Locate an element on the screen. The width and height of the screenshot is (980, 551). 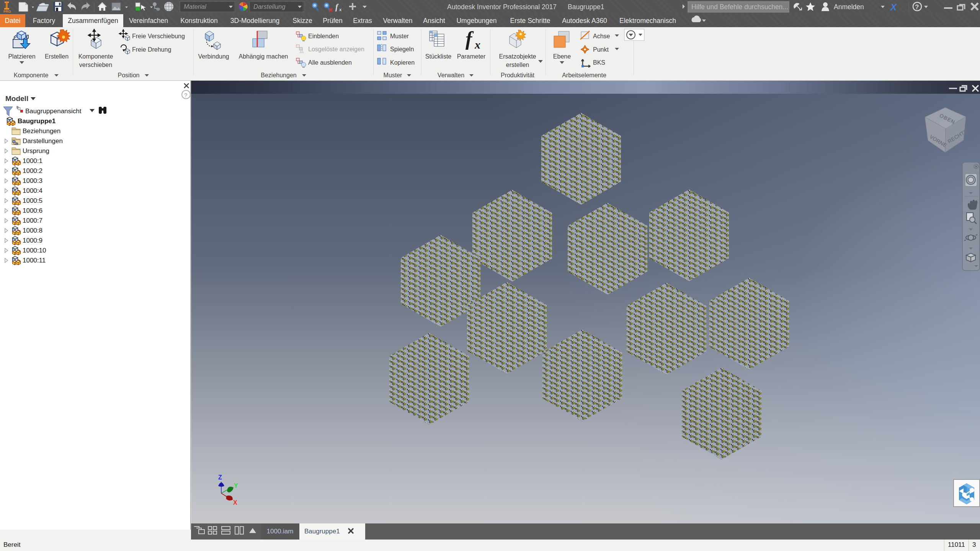
svg-text: Abhängig machen is located at coordinates (263, 57).